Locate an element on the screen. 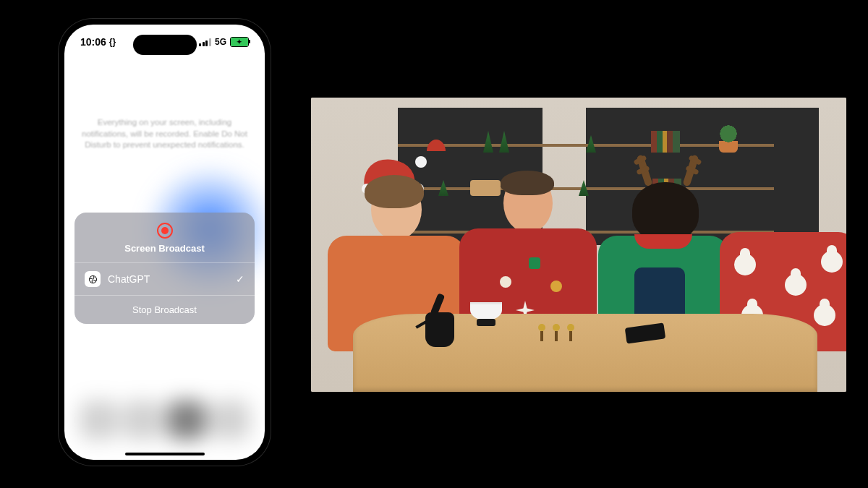 Image resolution: width=868 pixels, height=488 pixels. broadcast-app-label: ChatGPT is located at coordinates (168, 279).